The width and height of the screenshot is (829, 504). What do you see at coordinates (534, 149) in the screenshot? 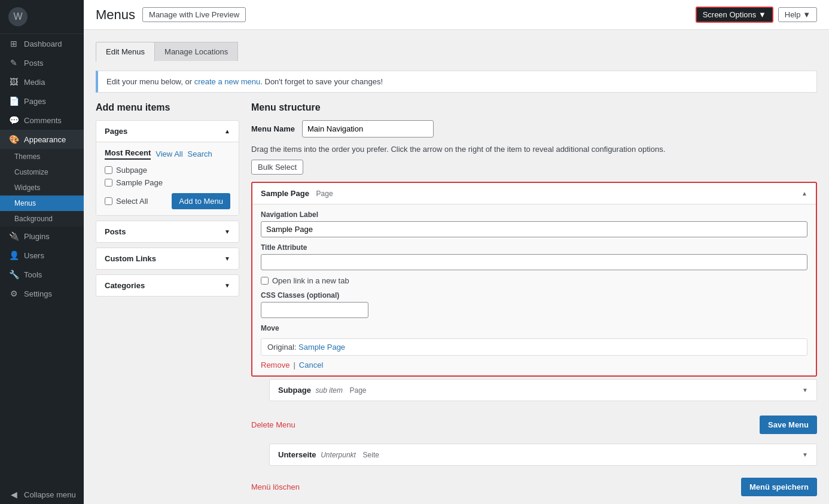
I see `drag-hint: Drag the items into the order you prefer…` at bounding box center [534, 149].